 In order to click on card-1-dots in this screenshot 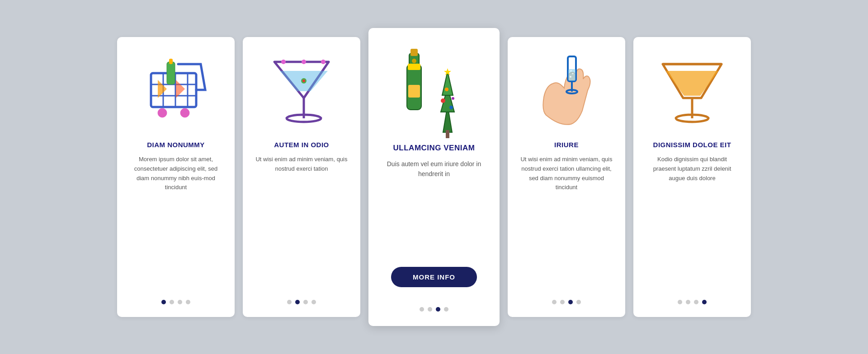, I will do `click(176, 302)`.